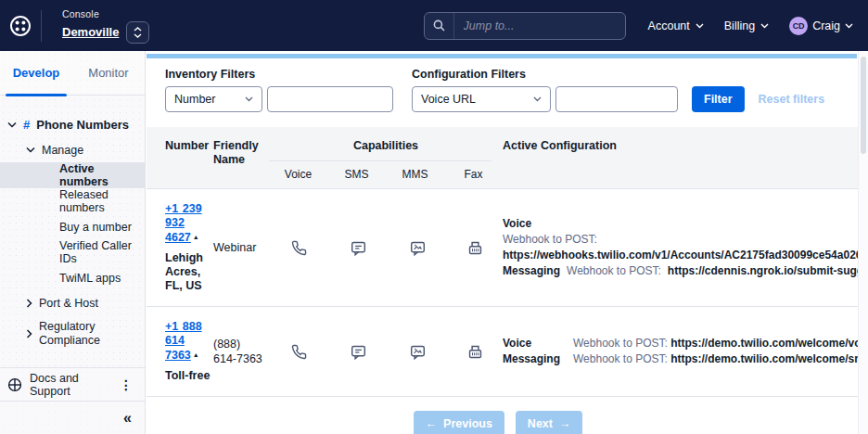 Image resolution: width=868 pixels, height=434 pixels. I want to click on reset-filters-button: Reset filters, so click(792, 99).